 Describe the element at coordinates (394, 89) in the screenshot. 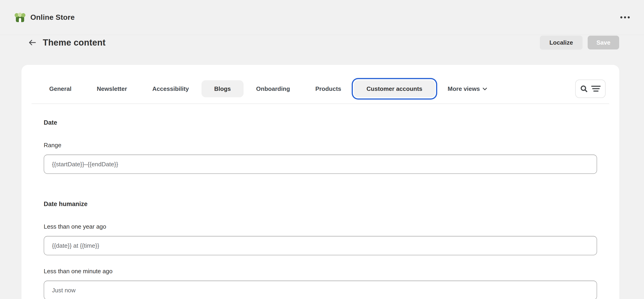

I see `tab-customer-accounts: Customer accounts` at that location.